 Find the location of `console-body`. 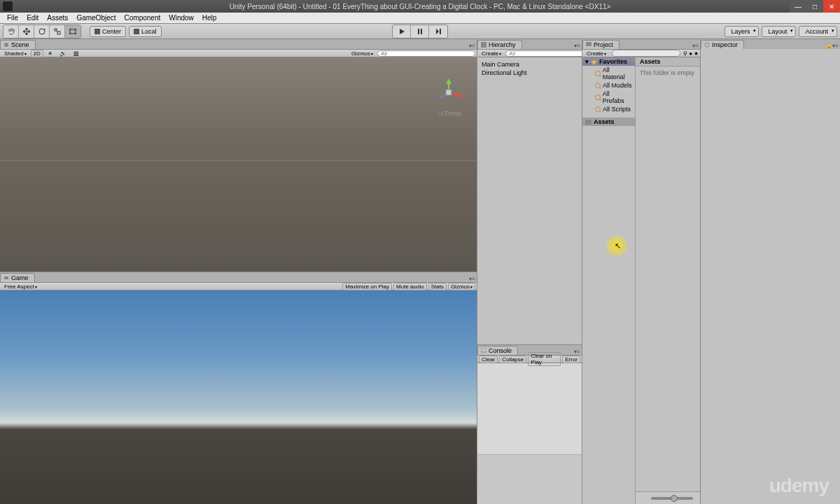

console-body is located at coordinates (529, 409).